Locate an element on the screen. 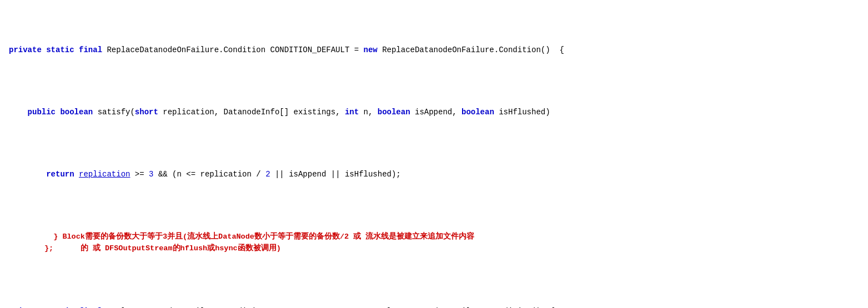  code-line-3: return replication >= 3 && (n <= replica… is located at coordinates (434, 174).